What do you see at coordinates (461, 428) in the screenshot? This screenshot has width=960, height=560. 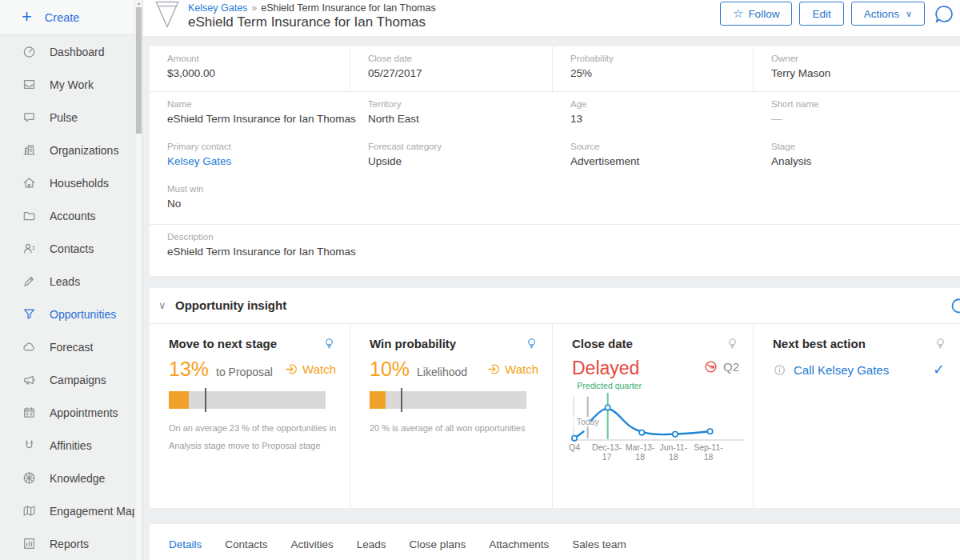 I see `win-probability-caption: 20 % is average of all won opportunities` at bounding box center [461, 428].